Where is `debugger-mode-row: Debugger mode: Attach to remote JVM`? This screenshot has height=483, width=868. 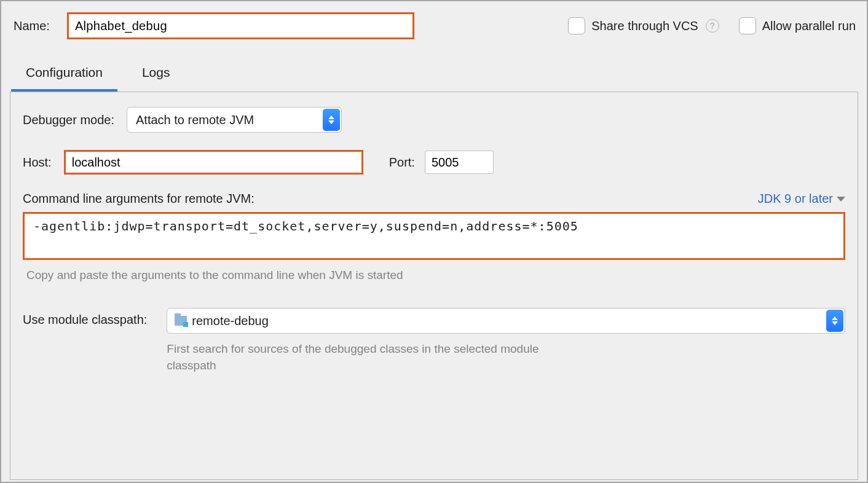 debugger-mode-row: Debugger mode: Attach to remote JVM is located at coordinates (434, 120).